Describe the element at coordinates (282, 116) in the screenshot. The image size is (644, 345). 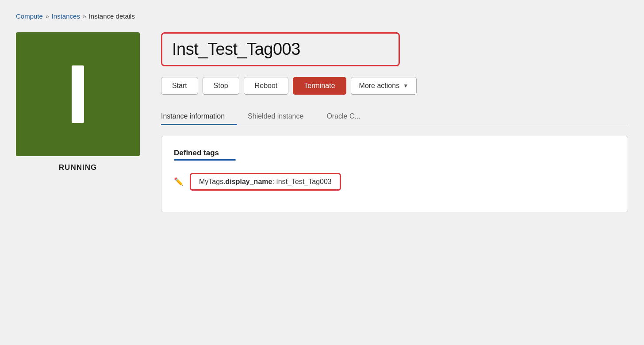
I see `tab-shielded-instance: Shielded instance` at that location.